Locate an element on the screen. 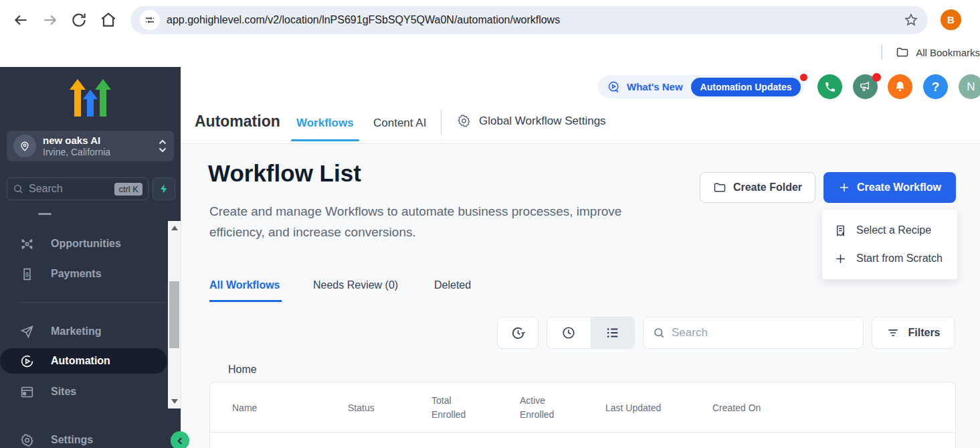  column-total-enrolled: Total Enrolled is located at coordinates (452, 407).